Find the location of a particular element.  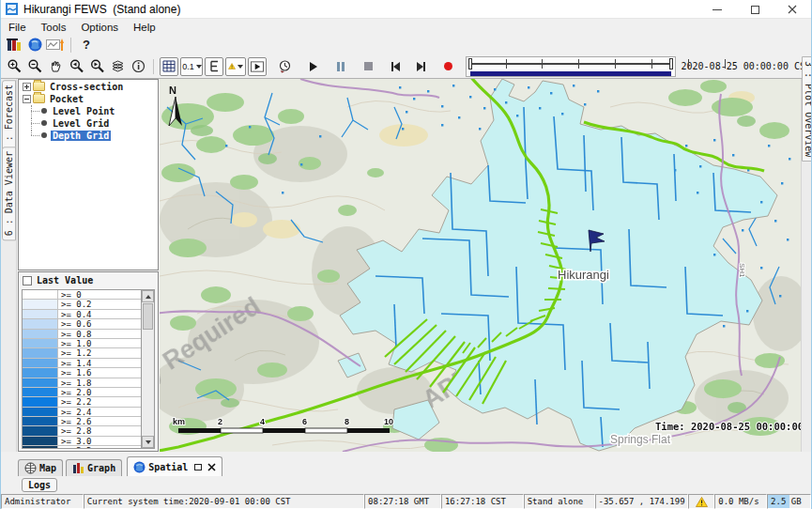

menu-bar: File Tools Options Help is located at coordinates (406, 26).